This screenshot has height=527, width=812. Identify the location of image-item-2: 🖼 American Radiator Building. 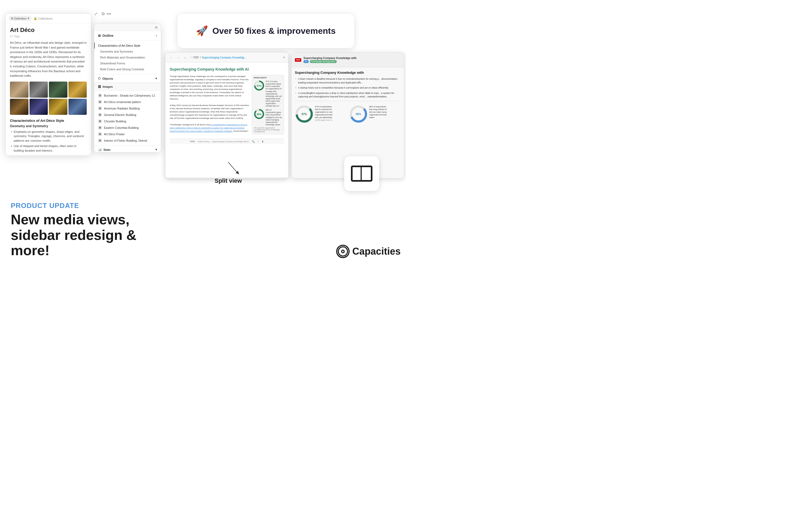
(128, 108).